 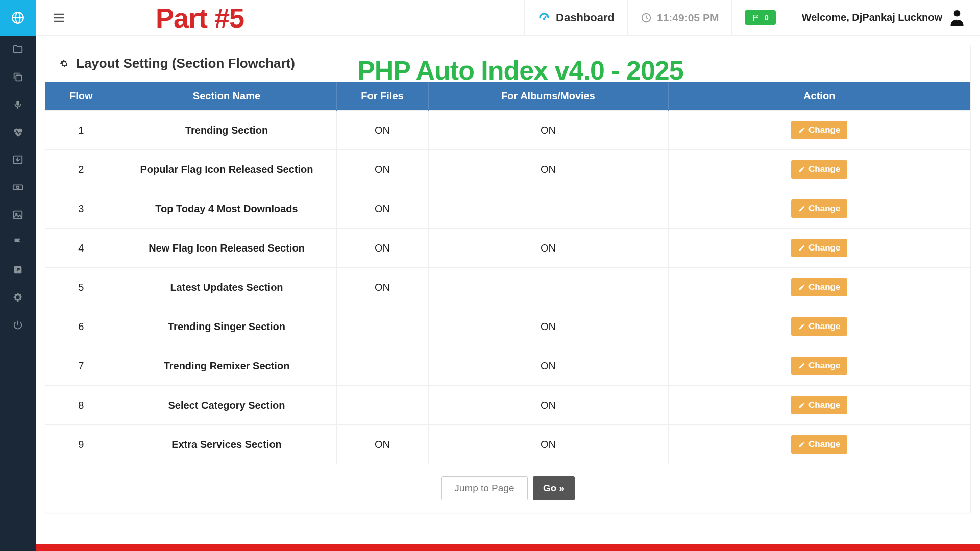 I want to click on cell-flow: 2, so click(x=81, y=169).